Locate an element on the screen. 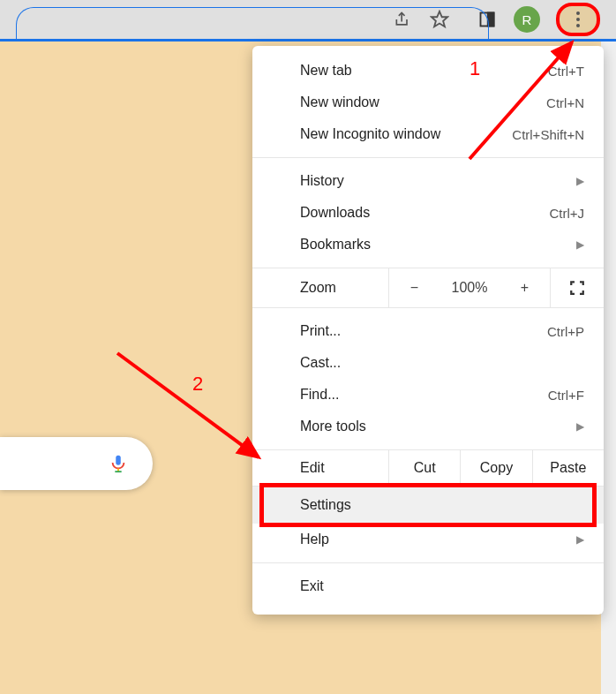 This screenshot has width=616, height=694. profile-avatar: R is located at coordinates (527, 19).